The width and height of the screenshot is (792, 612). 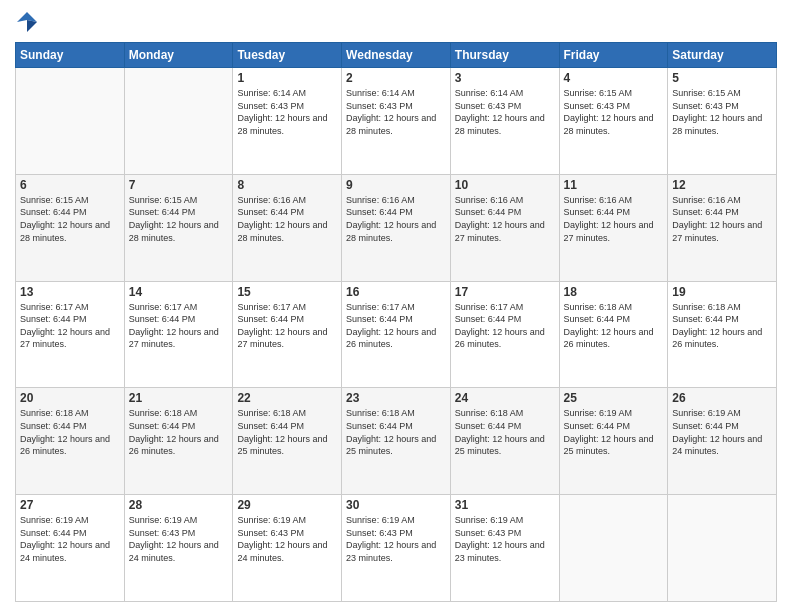 What do you see at coordinates (614, 185) in the screenshot?
I see `day-number: 11` at bounding box center [614, 185].